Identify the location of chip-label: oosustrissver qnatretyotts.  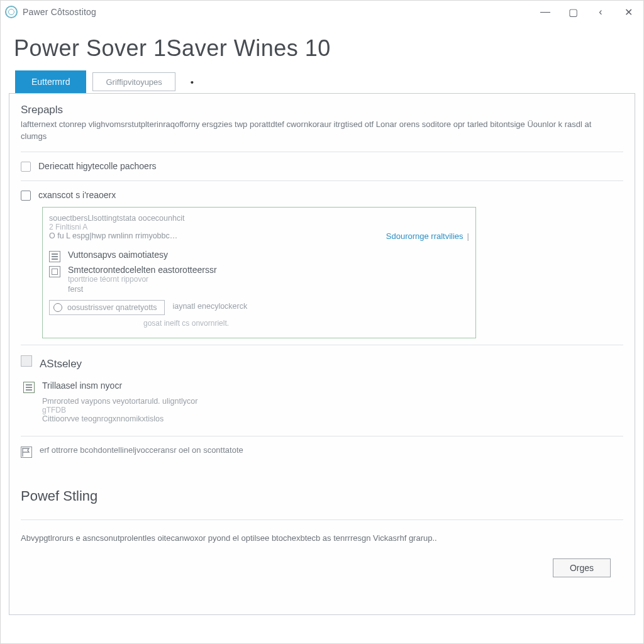
(112, 308).